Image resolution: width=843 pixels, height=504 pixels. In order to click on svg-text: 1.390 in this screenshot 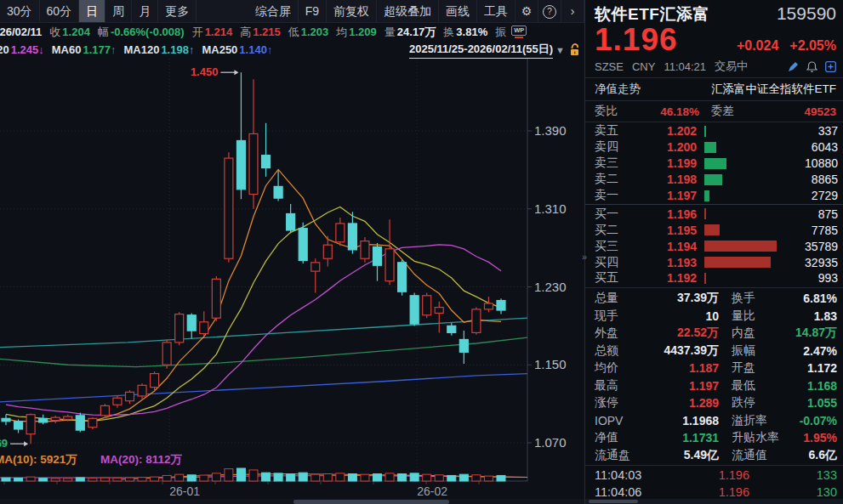, I will do `click(550, 131)`.